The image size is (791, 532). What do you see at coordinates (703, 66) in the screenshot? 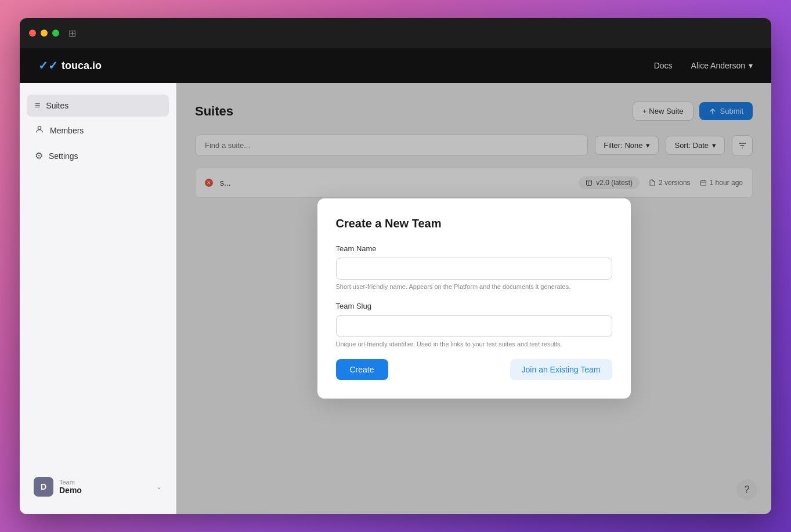
I see `header-nav: Docs Alice Anderson ▾` at bounding box center [703, 66].